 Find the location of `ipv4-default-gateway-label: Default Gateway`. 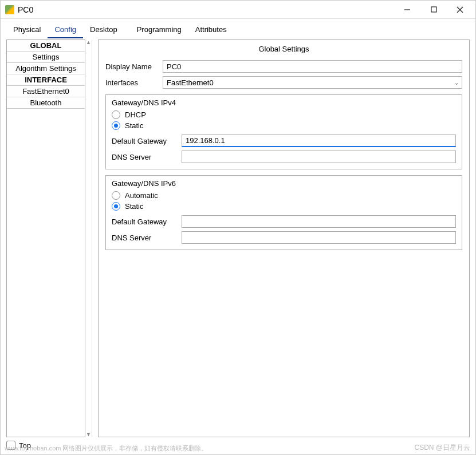

ipv4-default-gateway-label: Default Gateway is located at coordinates (147, 141).